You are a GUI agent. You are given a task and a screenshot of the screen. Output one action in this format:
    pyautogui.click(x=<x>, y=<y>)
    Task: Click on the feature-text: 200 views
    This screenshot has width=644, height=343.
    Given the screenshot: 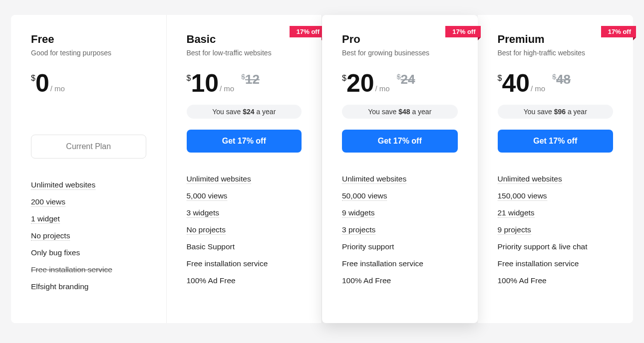 What is the action you would take?
    pyautogui.click(x=48, y=202)
    